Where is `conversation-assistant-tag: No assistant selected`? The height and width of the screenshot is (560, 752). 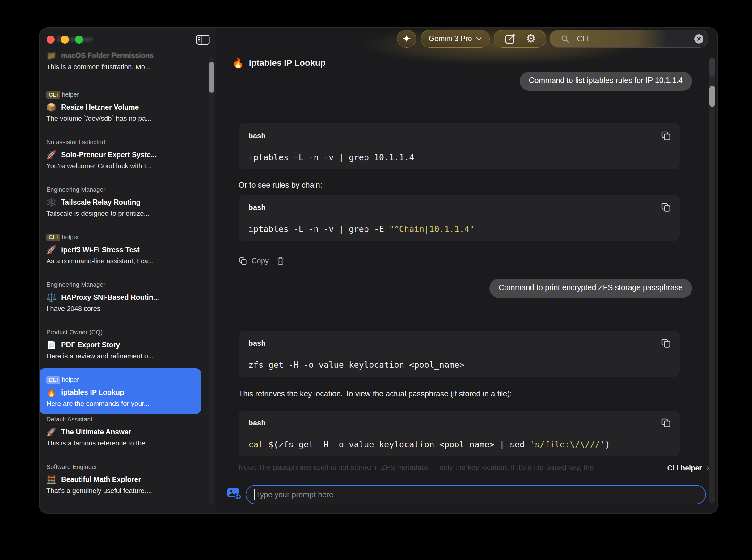 conversation-assistant-tag: No assistant selected is located at coordinates (120, 143).